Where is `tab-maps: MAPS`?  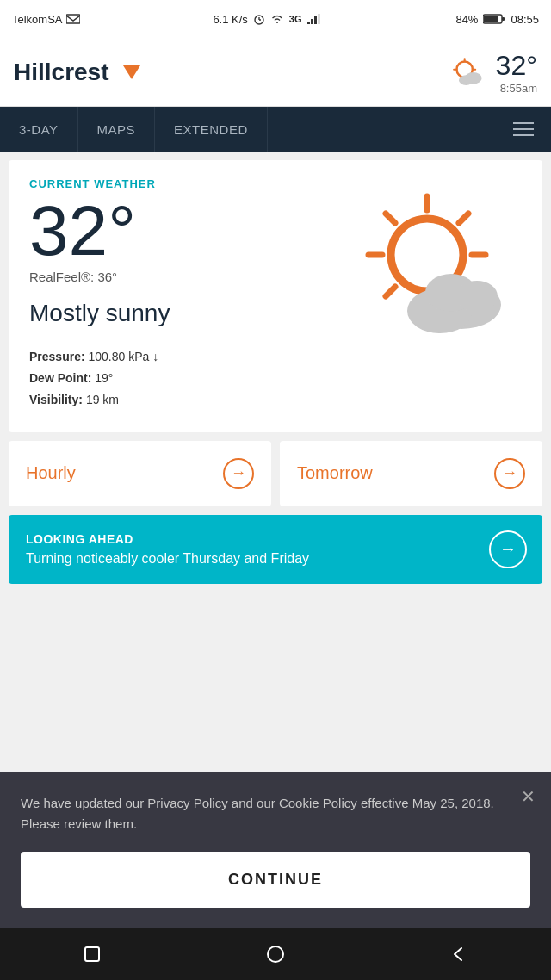
tab-maps: MAPS is located at coordinates (117, 129).